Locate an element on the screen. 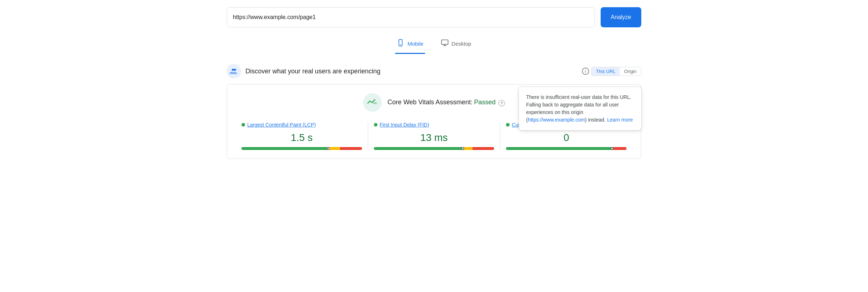  tooltip-text-after: ) instead. is located at coordinates (595, 120).